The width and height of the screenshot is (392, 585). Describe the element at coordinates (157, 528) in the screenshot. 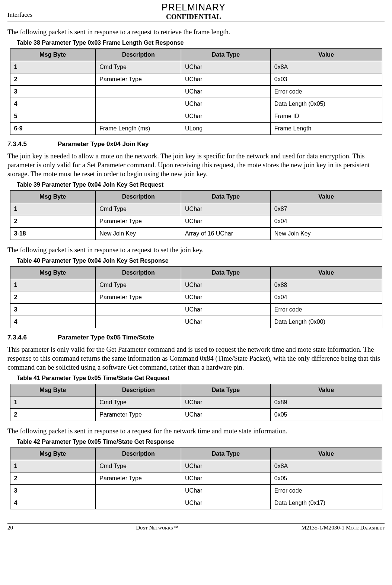

I see `footer-company: Dust Networks™` at that location.